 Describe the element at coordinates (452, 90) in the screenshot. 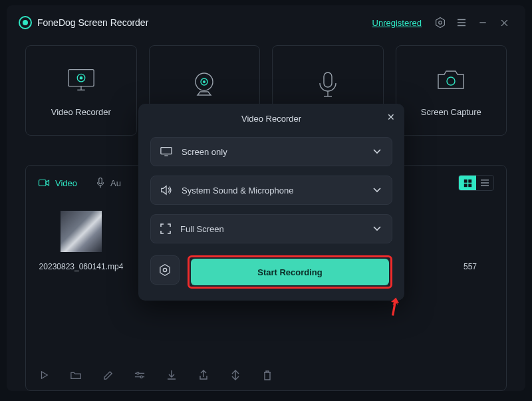

I see `card-screen-capture: Screen Capture` at that location.